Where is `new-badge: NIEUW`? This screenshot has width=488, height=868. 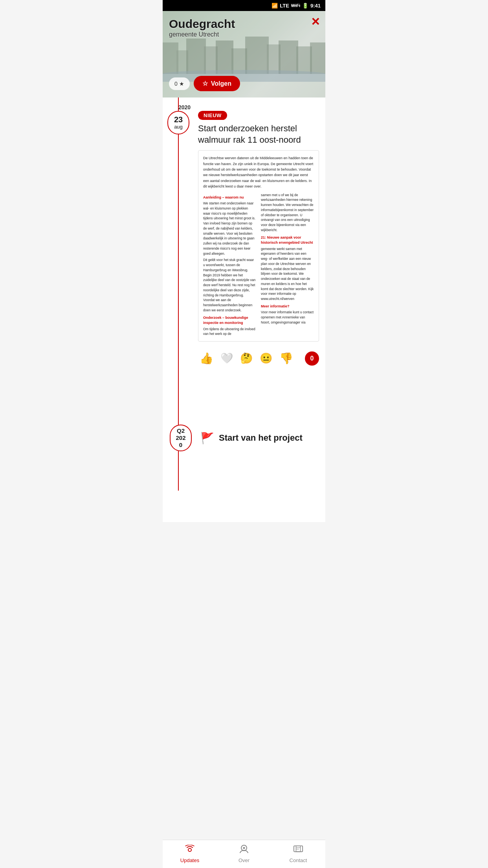
new-badge: NIEUW is located at coordinates (213, 116).